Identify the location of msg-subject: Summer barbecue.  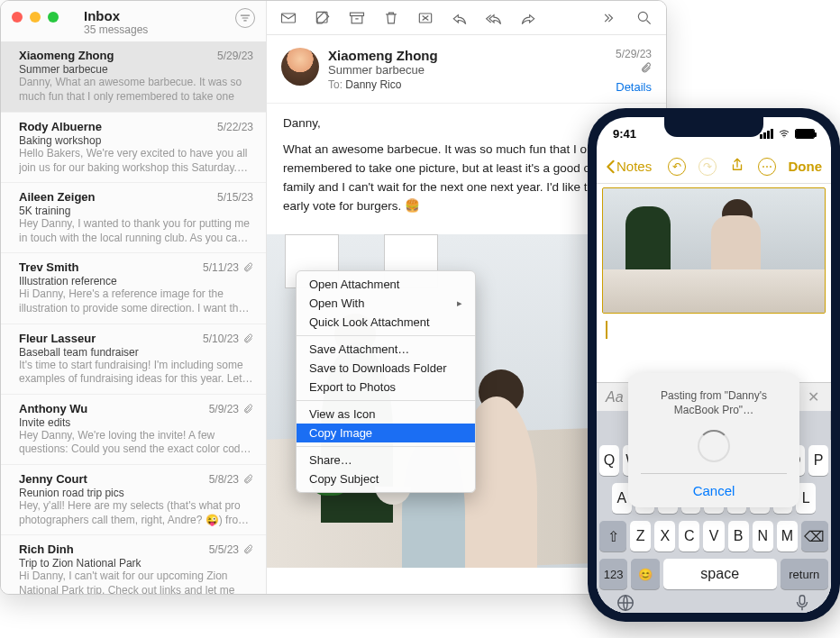
(136, 69).